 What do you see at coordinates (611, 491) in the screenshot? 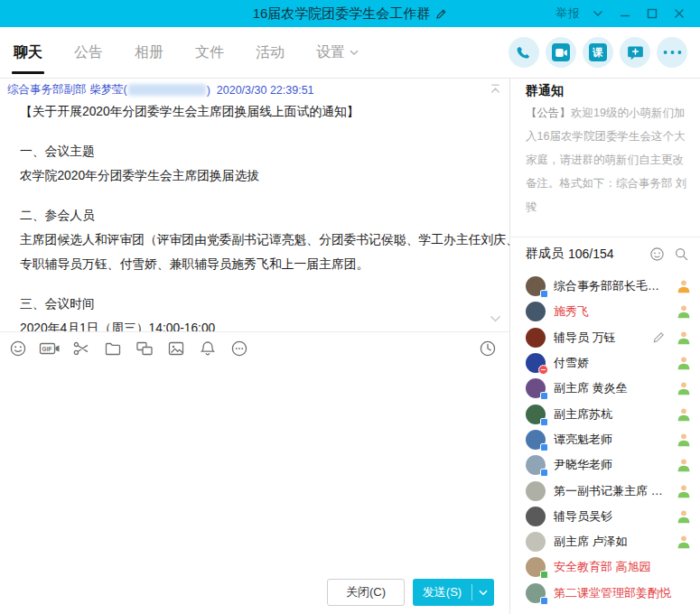
I see `member-name: 第一副书记兼主席 李凤仪` at bounding box center [611, 491].